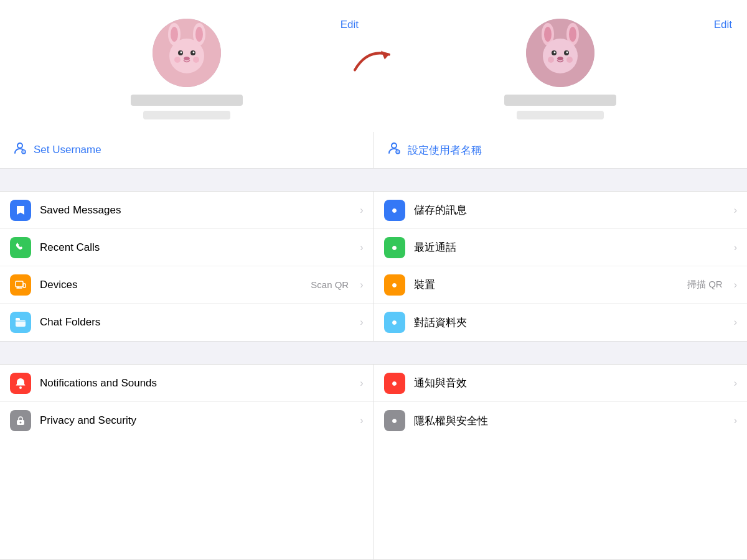 The width and height of the screenshot is (747, 560). What do you see at coordinates (21, 285) in the screenshot?
I see `devices-icon` at bounding box center [21, 285].